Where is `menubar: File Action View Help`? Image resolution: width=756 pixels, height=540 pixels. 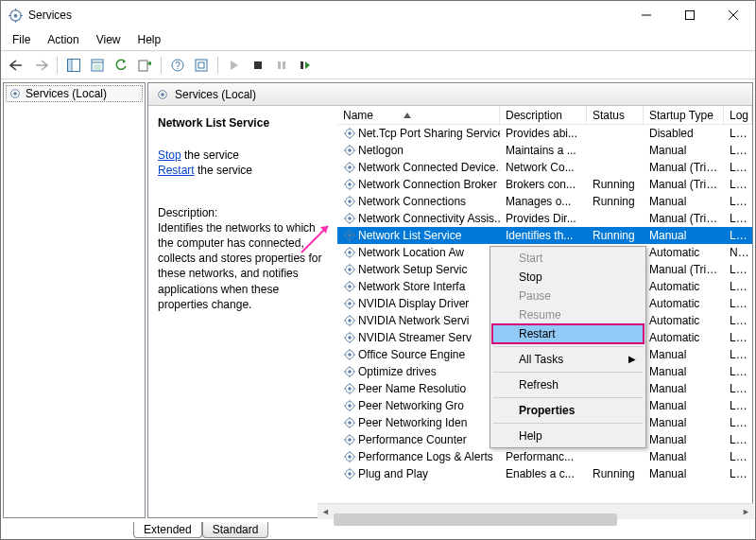 menubar: File Action View Help is located at coordinates (378, 40).